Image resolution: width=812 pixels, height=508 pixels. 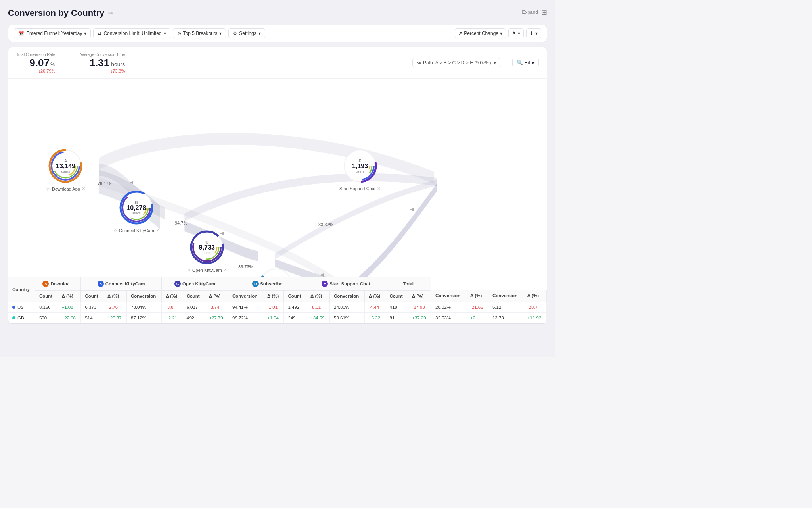 I want to click on td-us-total-conv: 5.12, so click(x=506, y=307).